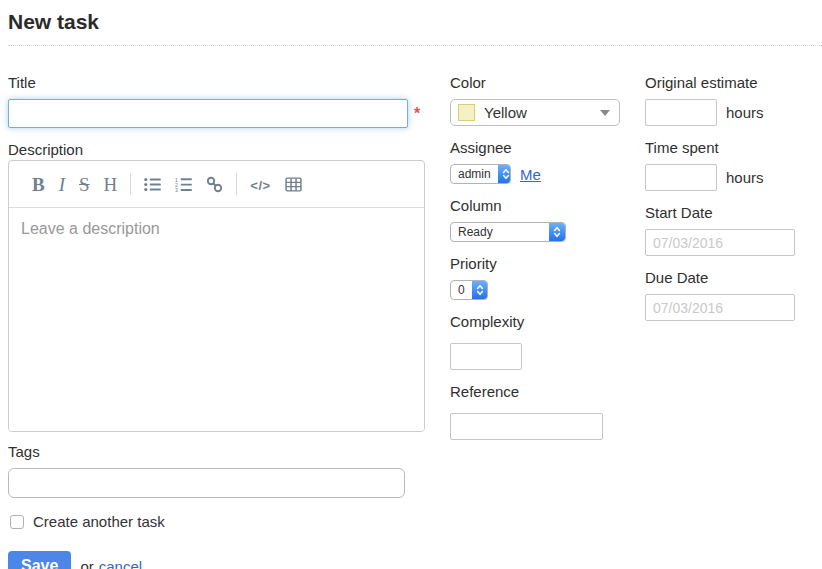 This screenshot has width=822, height=569. I want to click on or-text: or, so click(86, 564).